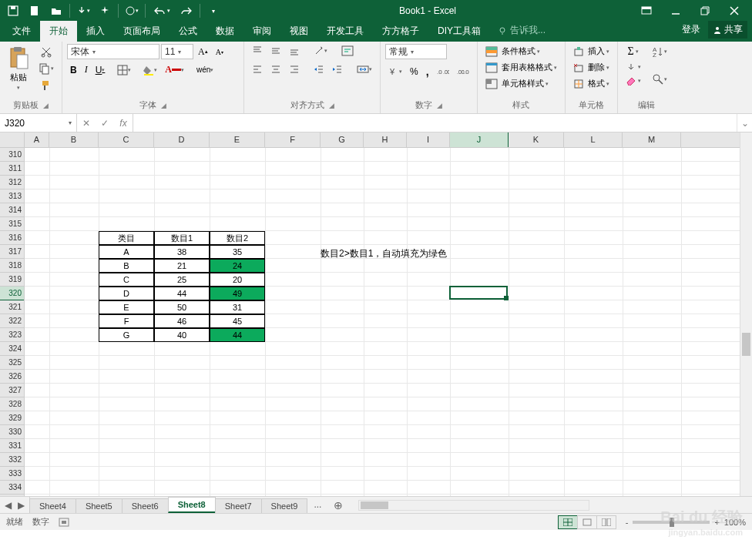 Image resolution: width=752 pixels, height=560 pixels. I want to click on cell-D319: 25, so click(182, 280).